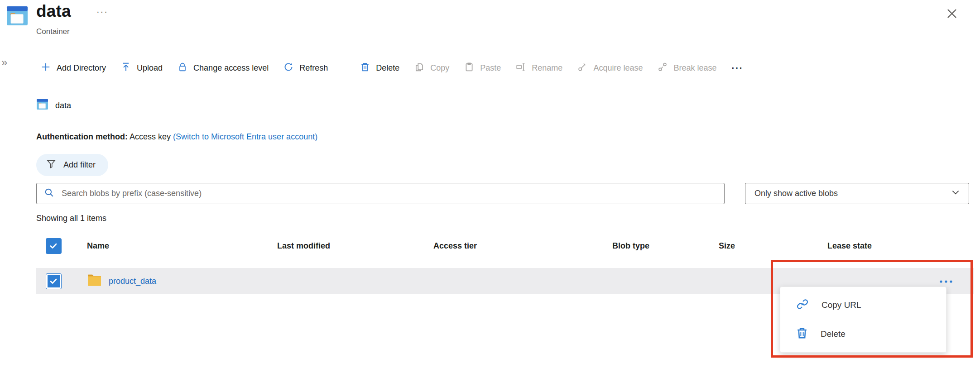  What do you see at coordinates (177, 137) in the screenshot?
I see `authentication-method-line: Authentication method: Access key (Switc…` at bounding box center [177, 137].